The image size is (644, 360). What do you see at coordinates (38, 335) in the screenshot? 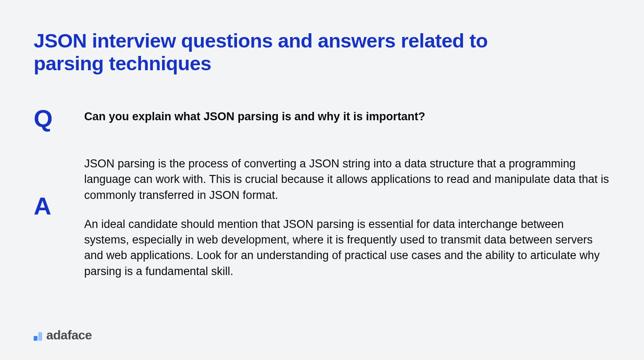
I see `logo-icon` at bounding box center [38, 335].